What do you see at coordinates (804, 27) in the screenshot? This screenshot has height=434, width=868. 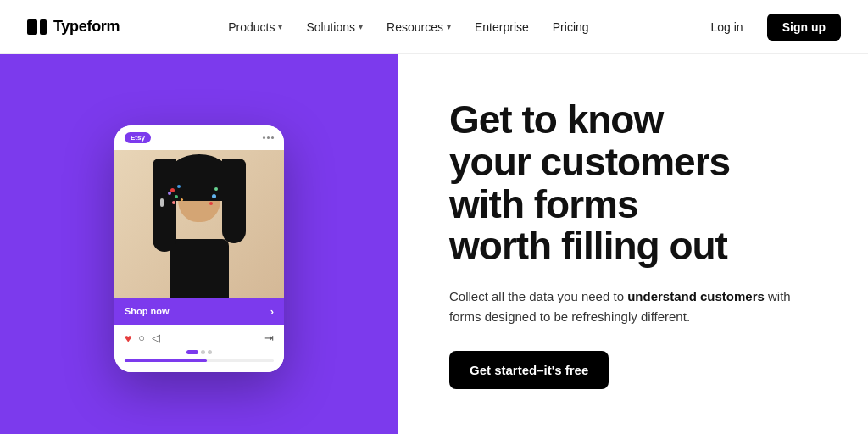 I see `signup-button: Sign up` at bounding box center [804, 27].